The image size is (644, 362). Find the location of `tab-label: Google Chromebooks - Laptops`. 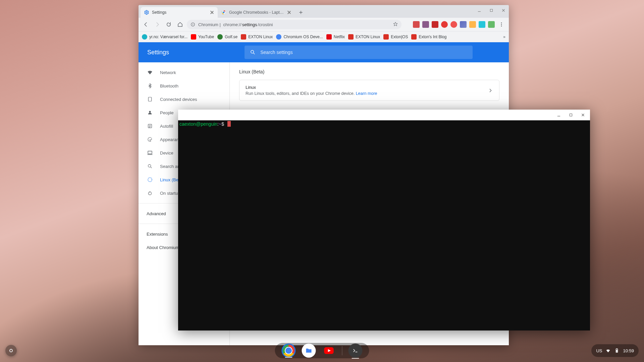

tab-label: Google Chromebooks - Laptops is located at coordinates (257, 12).